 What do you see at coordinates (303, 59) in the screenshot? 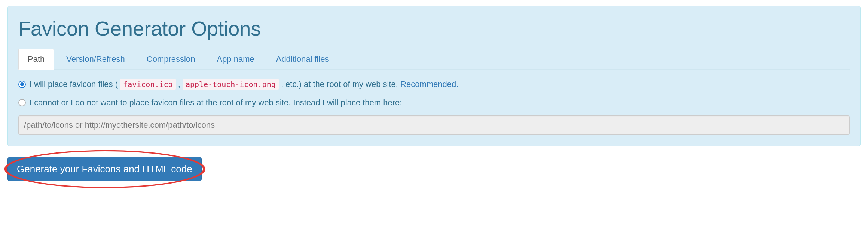
I see `tab-additional-files: Additional files` at bounding box center [303, 59].